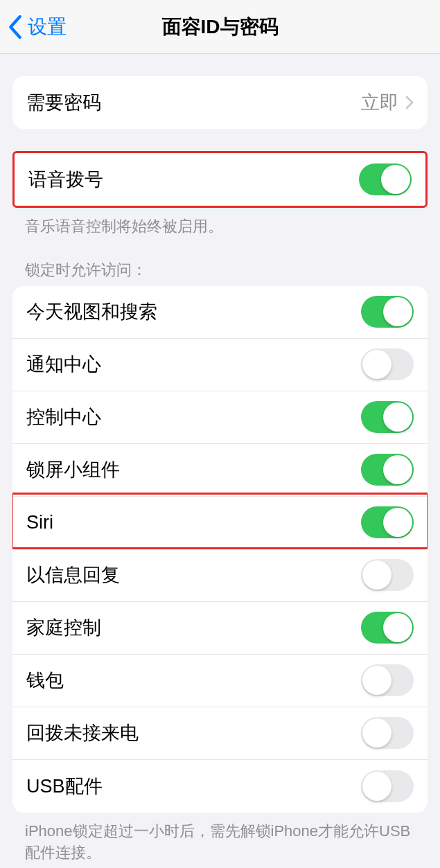  Describe the element at coordinates (66, 179) in the screenshot. I see `voice-dial-label: 语音拨号` at that location.